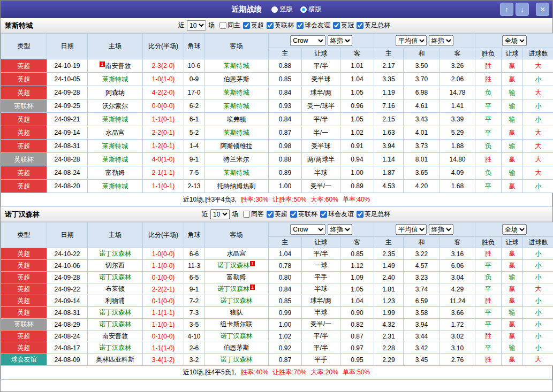 The width and height of the screenshot is (553, 392). Describe the element at coordinates (422, 147) in the screenshot. I see `euro-draw-odds: 3.73` at that location.